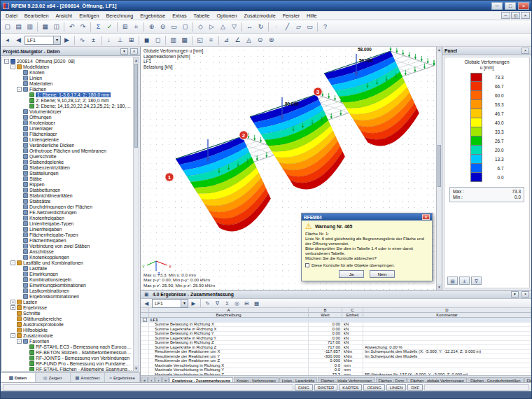 The height and width of the screenshot is (399, 532). I want to click on minimize-button: ─, so click(497, 6).